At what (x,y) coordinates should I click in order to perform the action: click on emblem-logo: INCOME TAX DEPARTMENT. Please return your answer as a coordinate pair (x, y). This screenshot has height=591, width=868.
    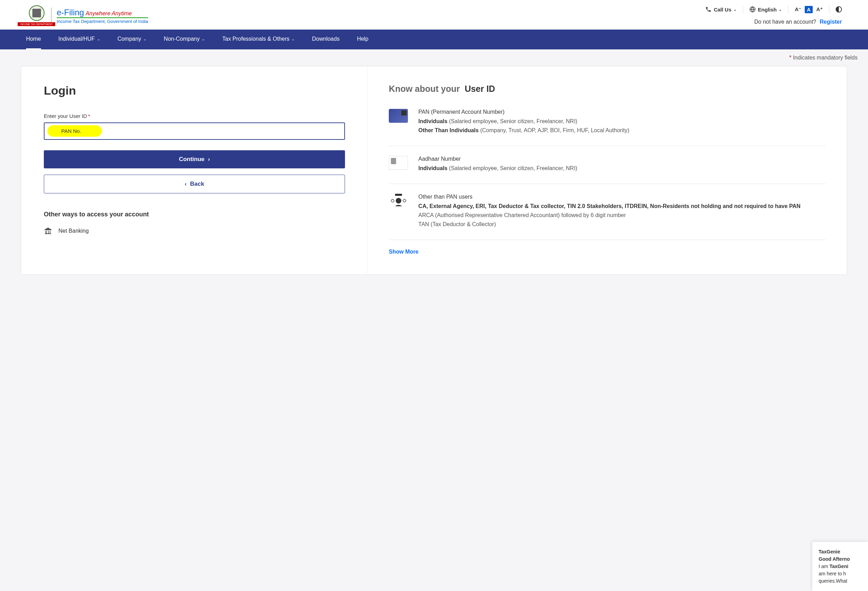
    Looking at the image, I should click on (37, 16).